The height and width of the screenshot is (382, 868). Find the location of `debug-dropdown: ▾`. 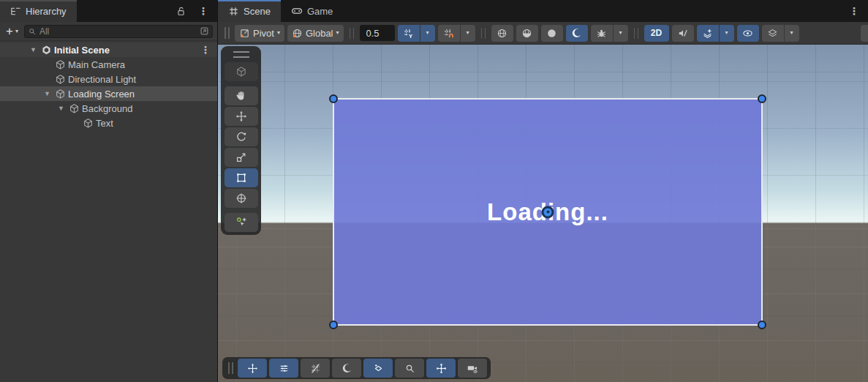

debug-dropdown: ▾ is located at coordinates (621, 34).